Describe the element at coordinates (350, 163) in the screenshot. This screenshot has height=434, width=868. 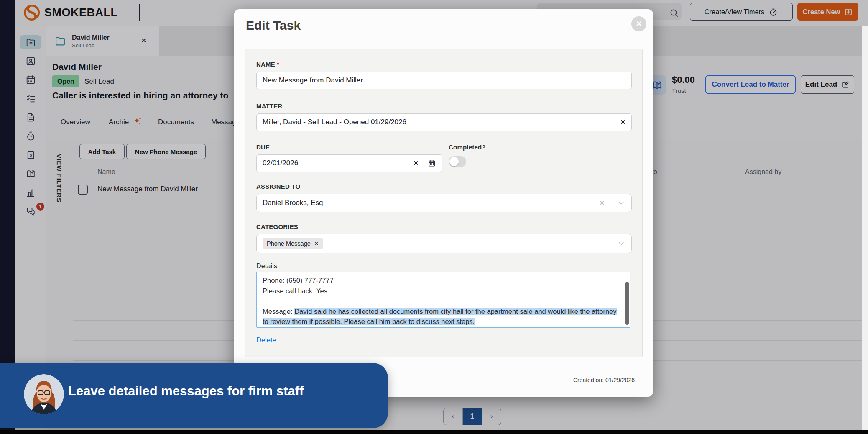
I see `due-date-input: 02/01/2026 ✕` at that location.